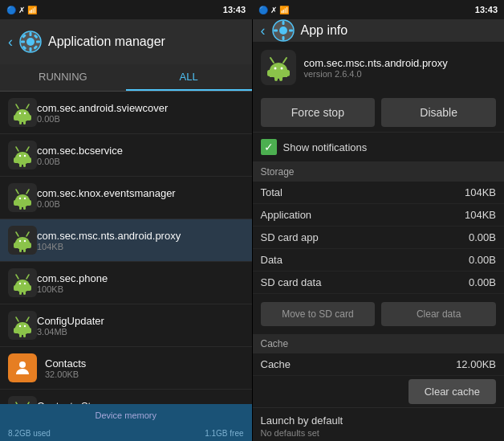 The image size is (504, 441). Describe the element at coordinates (106, 434) in the screenshot. I see `storage-used: 8.2GB used` at that location.